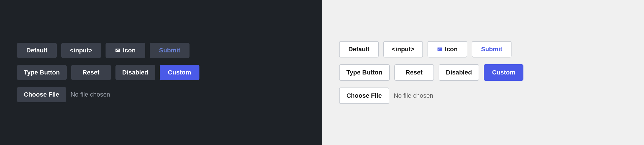 This screenshot has height=145, width=644. I want to click on light-nofile-label: No file chosen, so click(414, 96).